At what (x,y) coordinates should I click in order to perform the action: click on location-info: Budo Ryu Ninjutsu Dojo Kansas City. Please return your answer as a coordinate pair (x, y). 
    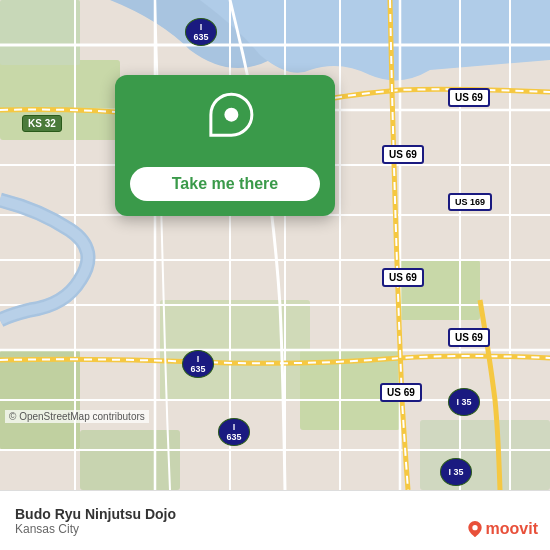
    Looking at the image, I should click on (275, 521).